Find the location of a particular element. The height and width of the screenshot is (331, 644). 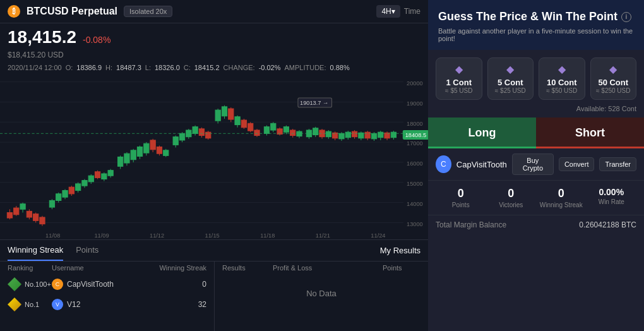

svg-text: 15000 is located at coordinates (415, 183).